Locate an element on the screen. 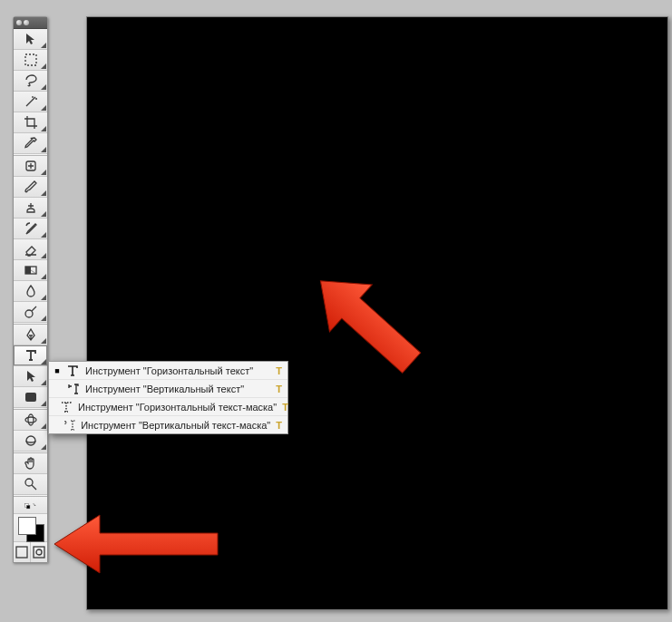 The width and height of the screenshot is (672, 622). color-swap-default is located at coordinates (31, 506).